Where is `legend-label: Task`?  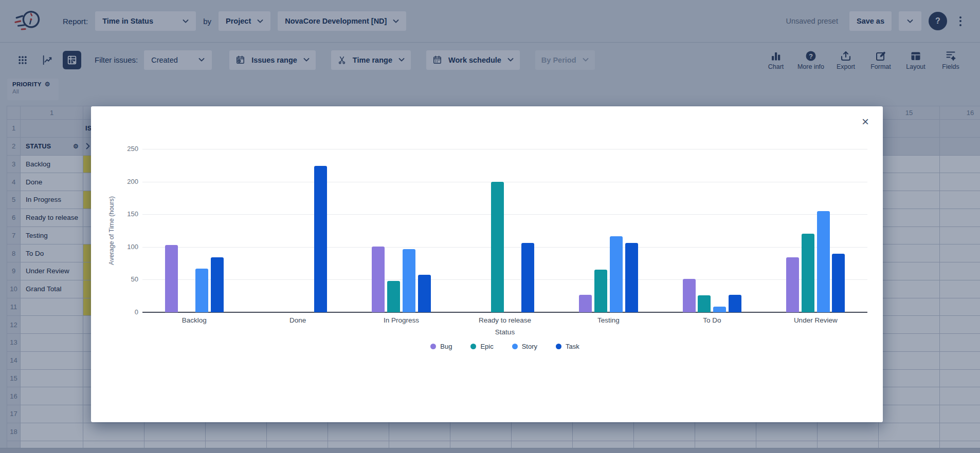 legend-label: Task is located at coordinates (573, 346).